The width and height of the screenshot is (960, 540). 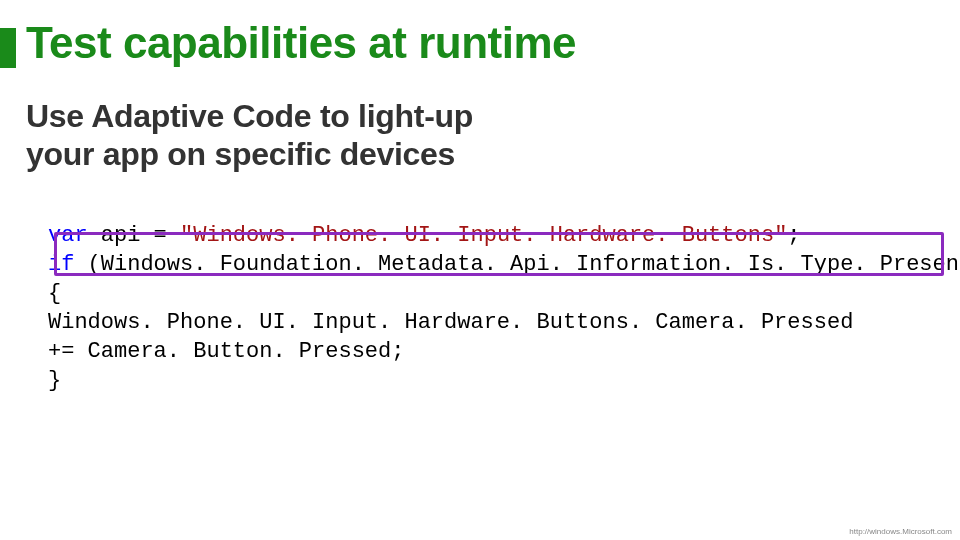 I want to click on subtitle-line-1: Use Adaptive Code to light-up, so click(x=250, y=116).